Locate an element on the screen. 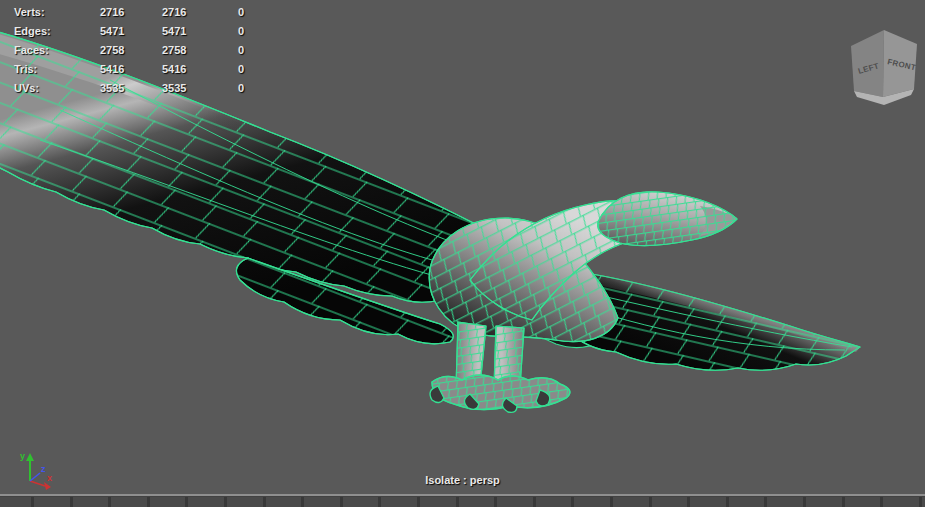 The width and height of the screenshot is (925, 507). time-slider is located at coordinates (462, 502).